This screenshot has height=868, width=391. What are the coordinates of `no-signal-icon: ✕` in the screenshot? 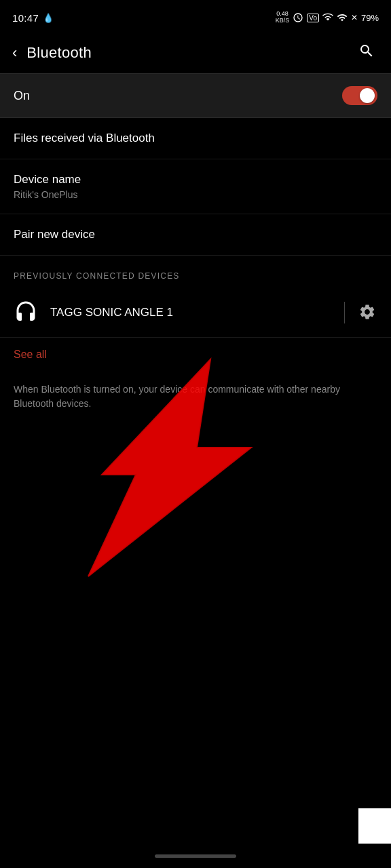 It's located at (354, 18).